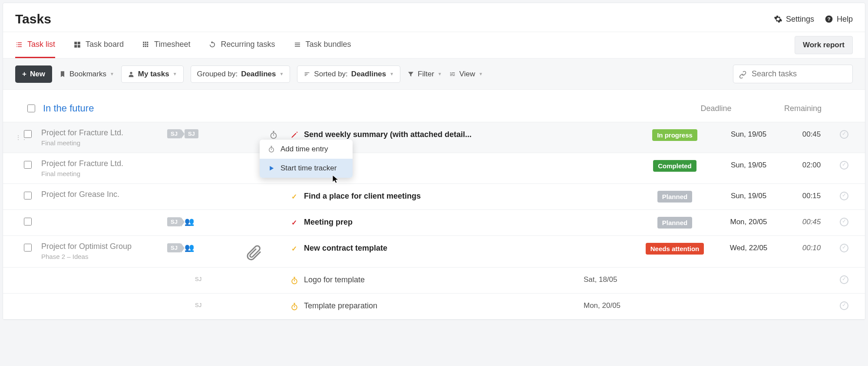 This screenshot has height=366, width=868. What do you see at coordinates (19, 45) in the screenshot?
I see `list-icon` at bounding box center [19, 45].